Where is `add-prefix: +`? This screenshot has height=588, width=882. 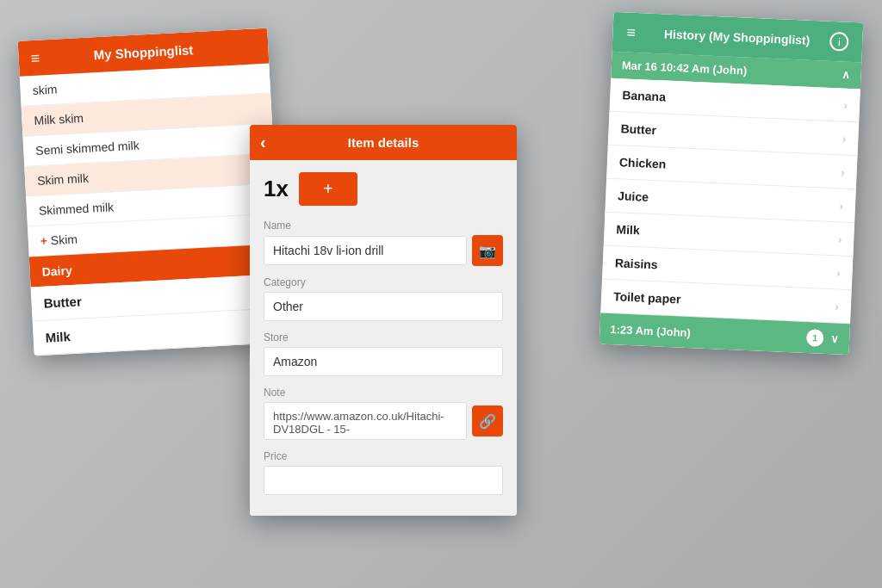 add-prefix: + is located at coordinates (45, 241).